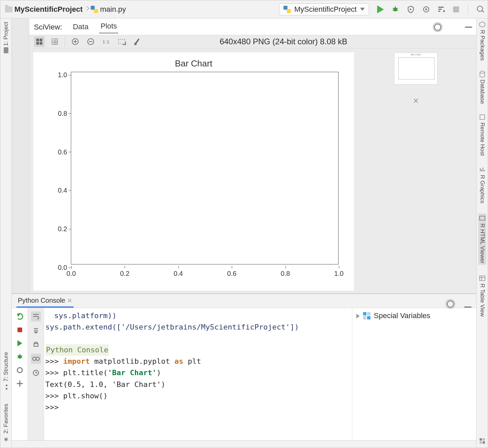 Image resolution: width=488 pixels, height=448 pixels. I want to click on new-console-button, so click(20, 384).